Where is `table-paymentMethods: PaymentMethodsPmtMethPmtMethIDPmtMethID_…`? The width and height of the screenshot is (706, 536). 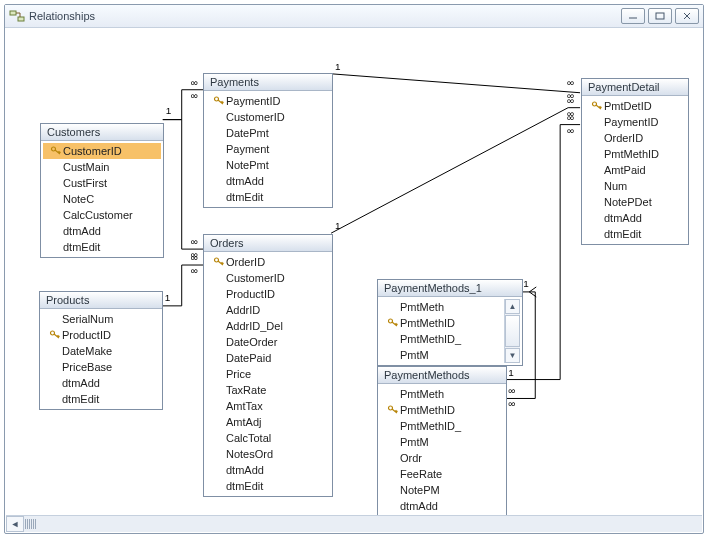
table-paymentMethods: PaymentMethodsPmtMethPmtMethIDPmtMethID_… is located at coordinates (442, 441).